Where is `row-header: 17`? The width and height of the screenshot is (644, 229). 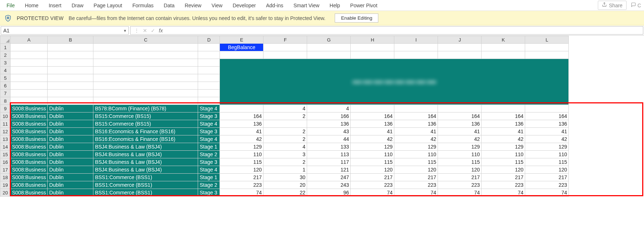
row-header: 17 is located at coordinates (5, 170).